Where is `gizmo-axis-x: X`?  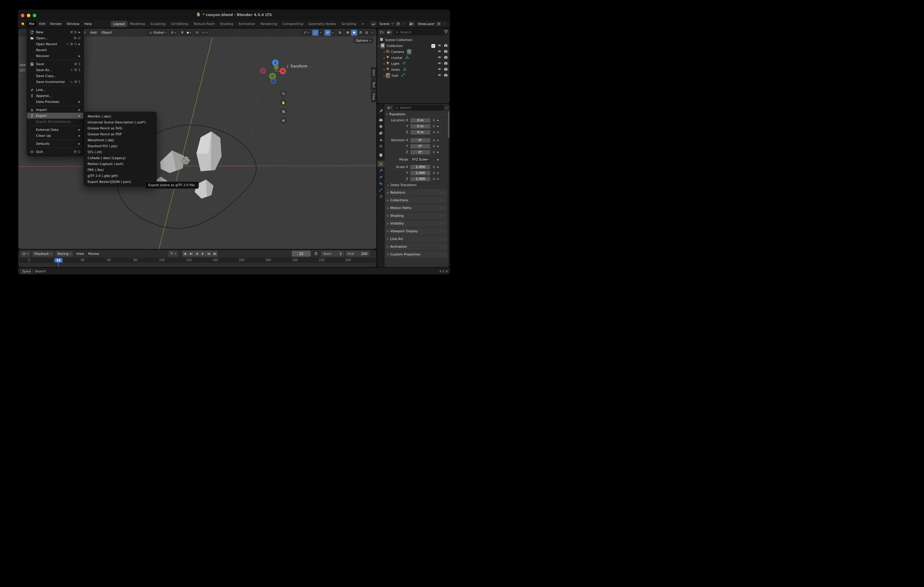 gizmo-axis-x: X is located at coordinates (283, 71).